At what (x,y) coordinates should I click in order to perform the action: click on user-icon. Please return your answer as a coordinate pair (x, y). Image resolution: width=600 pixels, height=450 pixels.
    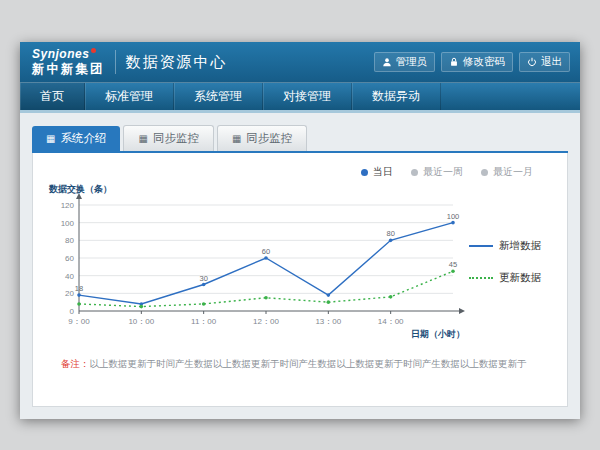
    Looking at the image, I should click on (387, 62).